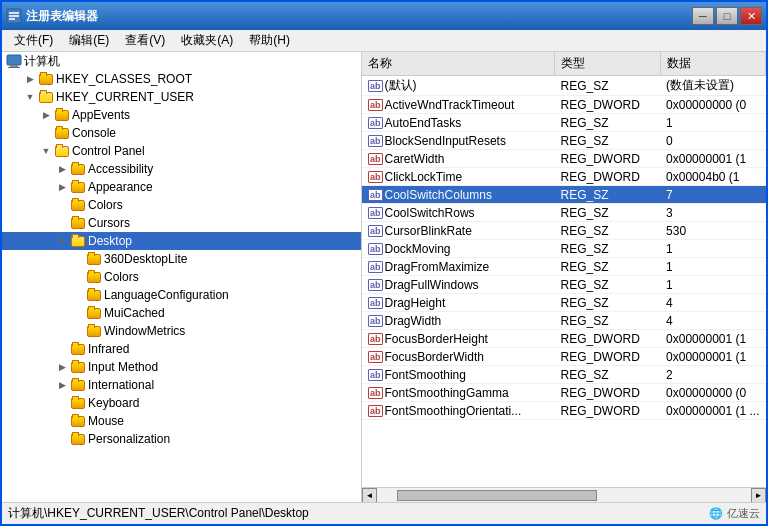  Describe the element at coordinates (458, 303) in the screenshot. I see `reg-name-cell: ab DragHeight` at that location.